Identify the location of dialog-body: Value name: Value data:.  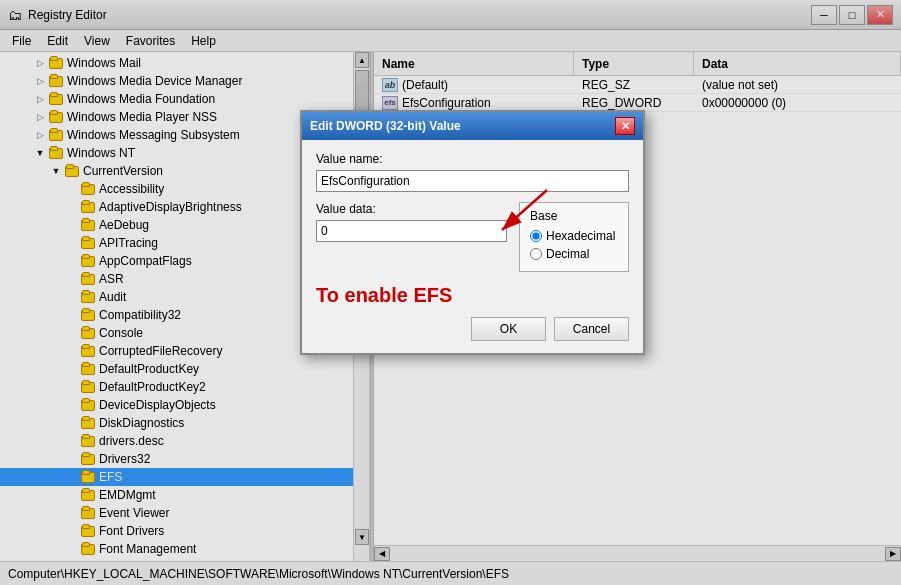
(472, 246).